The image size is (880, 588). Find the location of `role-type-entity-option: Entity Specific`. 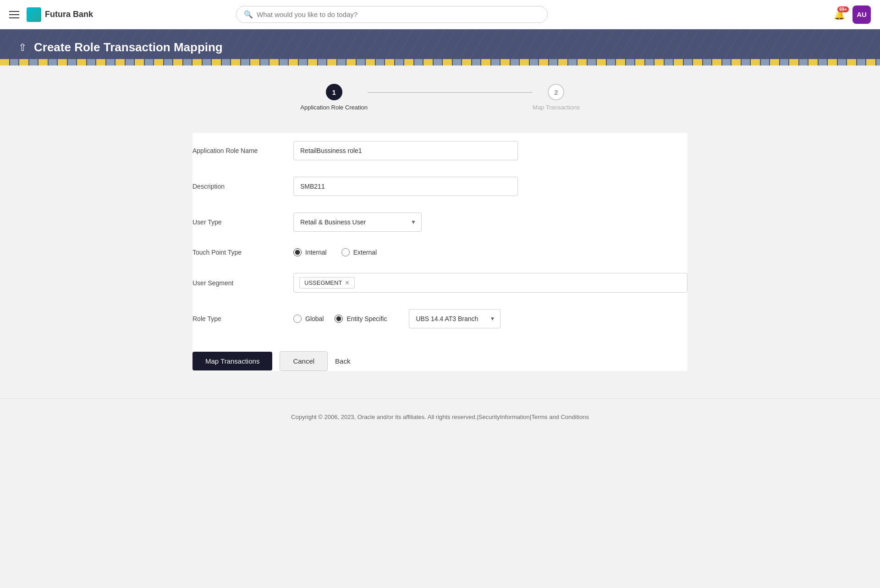

role-type-entity-option: Entity Specific is located at coordinates (361, 319).